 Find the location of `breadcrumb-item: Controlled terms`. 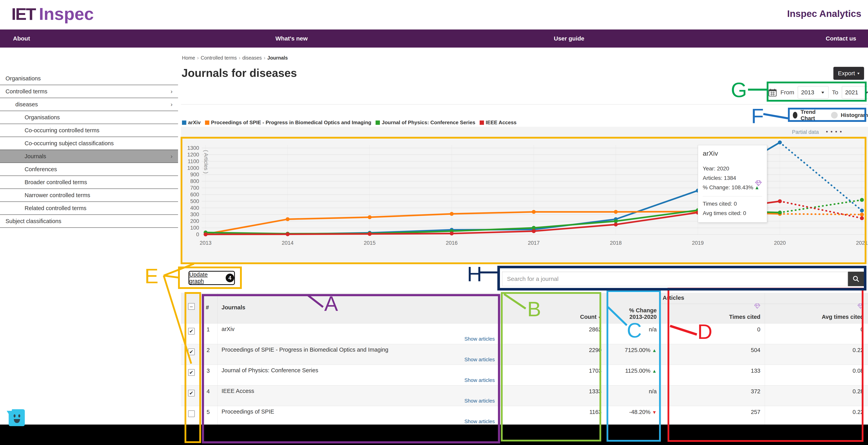

breadcrumb-item: Controlled terms is located at coordinates (219, 58).